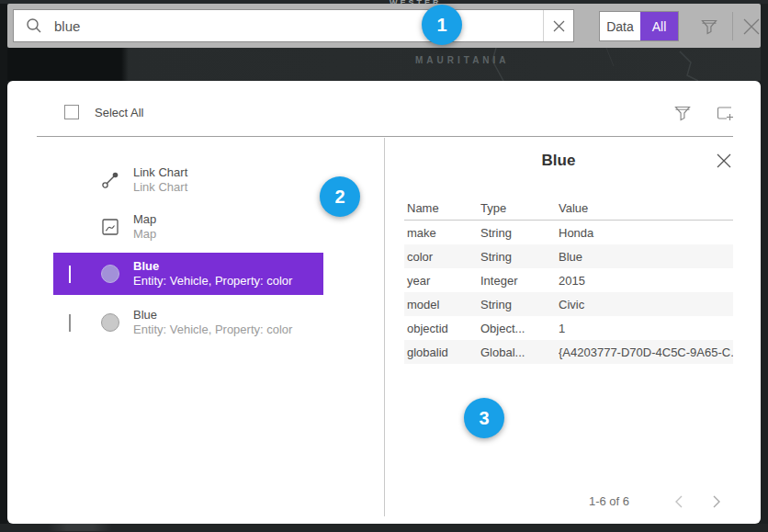  Describe the element at coordinates (442, 25) in the screenshot. I see `callout-badge-1: 1` at that location.